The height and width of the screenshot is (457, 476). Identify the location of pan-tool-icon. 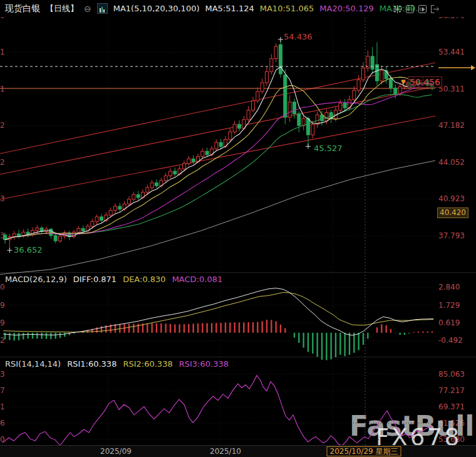
(397, 9).